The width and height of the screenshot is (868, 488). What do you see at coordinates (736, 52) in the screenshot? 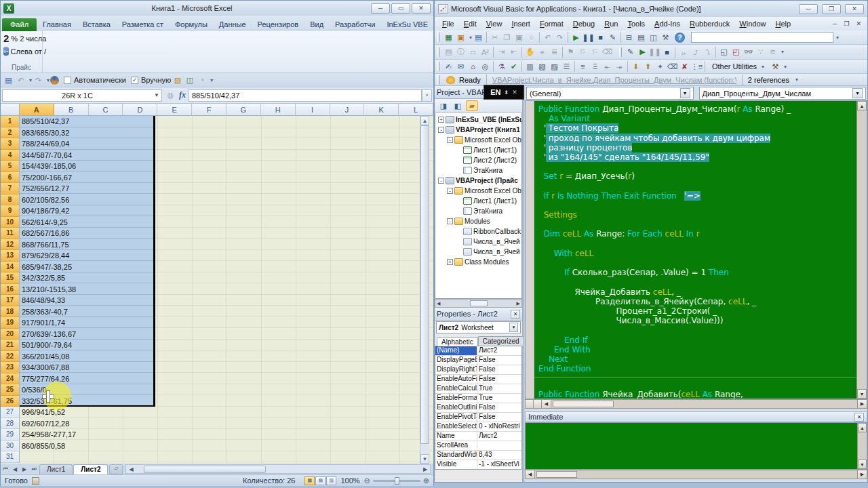
I see `immediate-window-icon: ◰` at bounding box center [736, 52].